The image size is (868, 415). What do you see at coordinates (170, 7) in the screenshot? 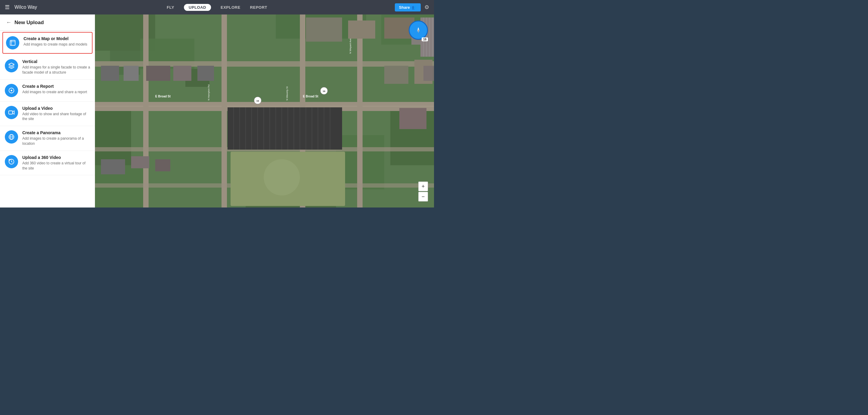
I see `nav-fly: FLY` at bounding box center [170, 7].